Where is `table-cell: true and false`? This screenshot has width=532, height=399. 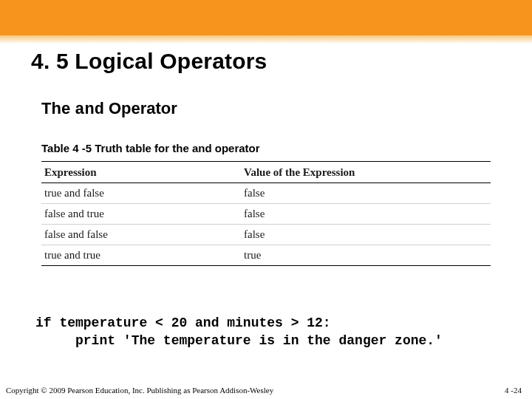 table-cell: true and false is located at coordinates (141, 194).